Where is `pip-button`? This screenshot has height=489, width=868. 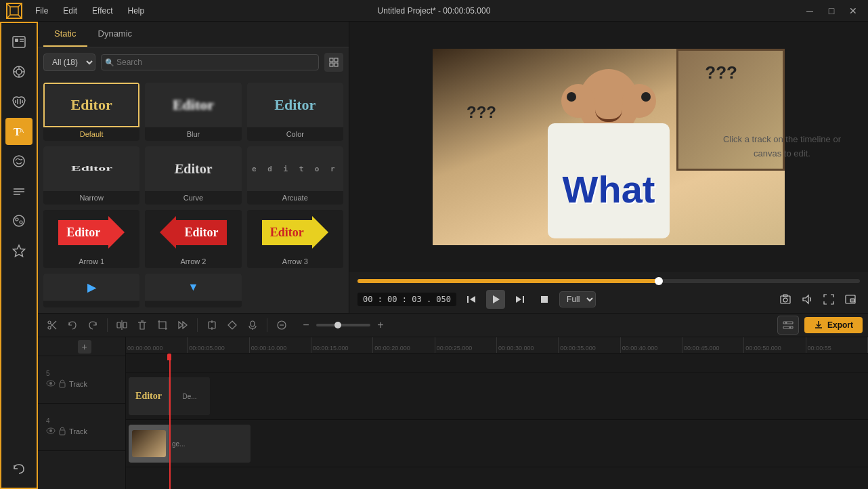
pip-button is located at coordinates (850, 299).